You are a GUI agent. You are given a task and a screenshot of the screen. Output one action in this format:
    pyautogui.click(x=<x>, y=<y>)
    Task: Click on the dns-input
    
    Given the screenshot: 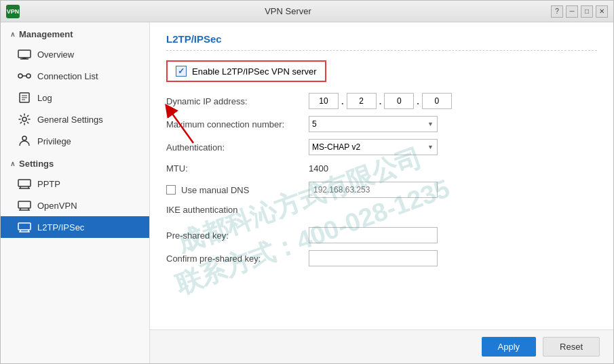 What is the action you would take?
    pyautogui.click(x=373, y=190)
    